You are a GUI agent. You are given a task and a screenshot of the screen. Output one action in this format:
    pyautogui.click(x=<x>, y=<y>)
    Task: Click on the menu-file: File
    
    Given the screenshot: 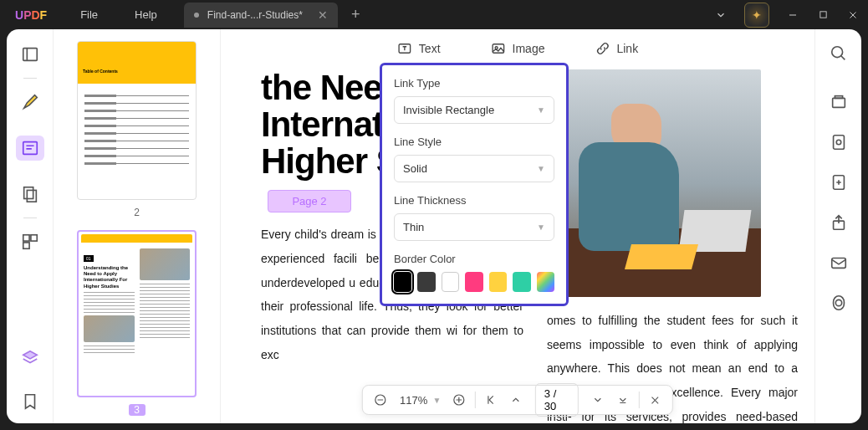 What is the action you would take?
    pyautogui.click(x=89, y=15)
    